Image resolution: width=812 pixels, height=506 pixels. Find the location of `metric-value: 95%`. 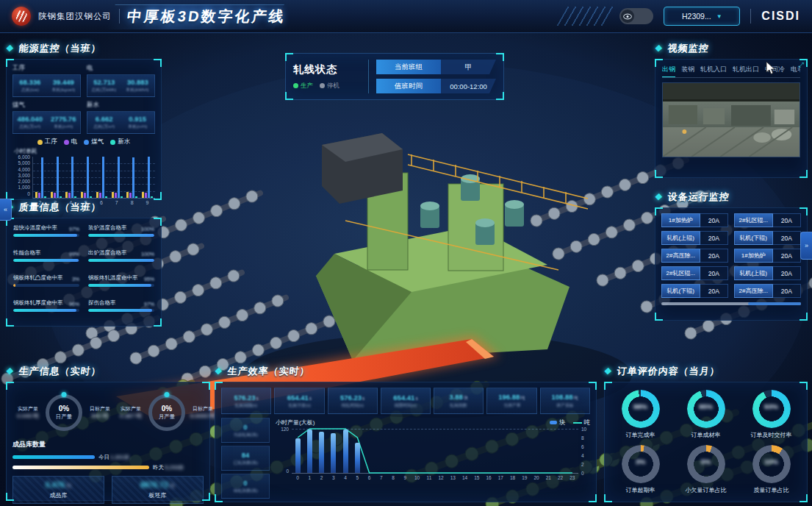

metric-value: 95% is located at coordinates (149, 279).